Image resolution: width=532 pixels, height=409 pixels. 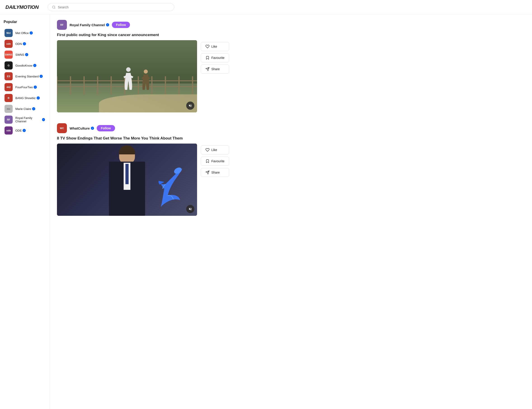 I want to click on verified-badge-video-video-2: ✓, so click(x=93, y=128).